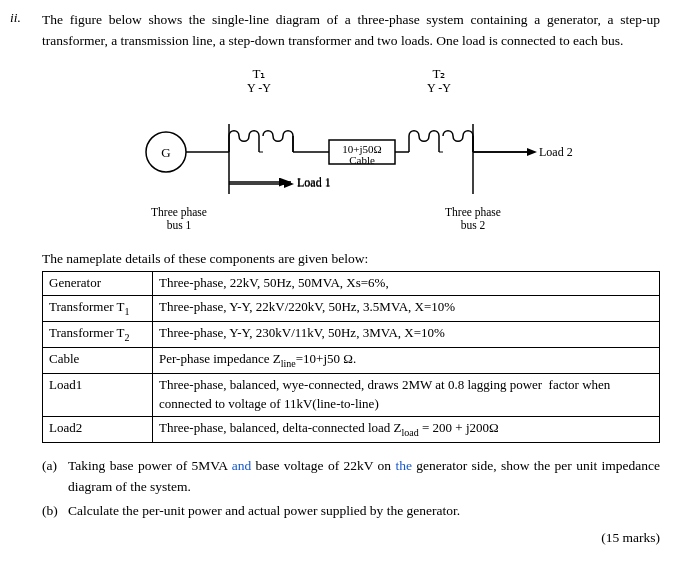 Image resolution: width=678 pixels, height=565 pixels. What do you see at coordinates (406, 283) in the screenshot?
I see `row-detail: Three-phase, 22kV, 50Hz, 50MVA, Xs=6%,` at bounding box center [406, 283].